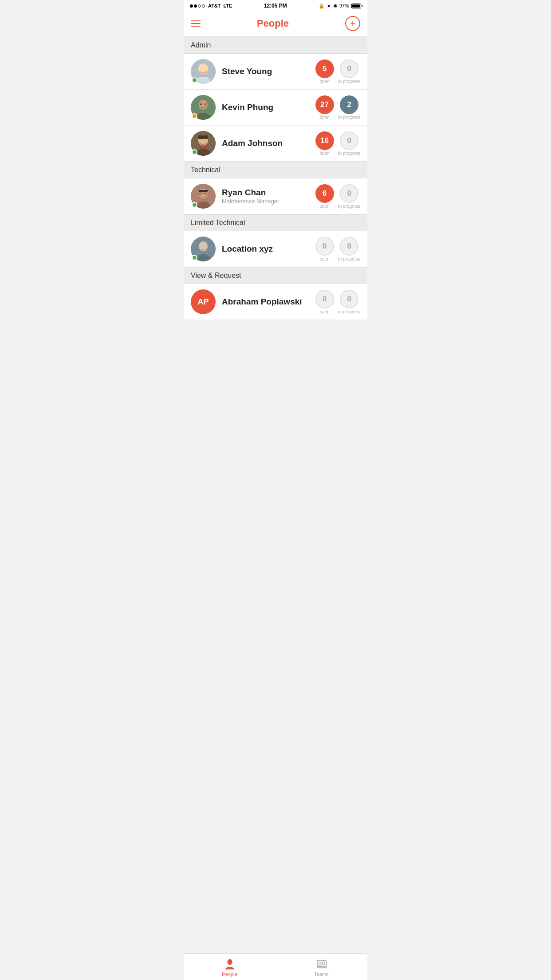 This screenshot has width=551, height=980. I want to click on person-name-kevin-phung: Kevin Phung, so click(269, 107).